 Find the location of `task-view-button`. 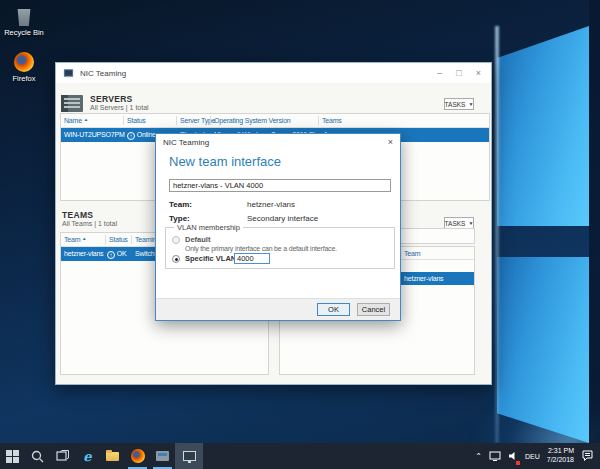

task-view-button is located at coordinates (62, 456).